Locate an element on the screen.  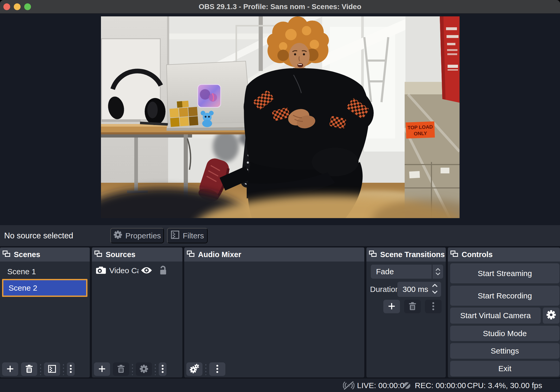
virtual-camera-settings-button is located at coordinates (551, 316).